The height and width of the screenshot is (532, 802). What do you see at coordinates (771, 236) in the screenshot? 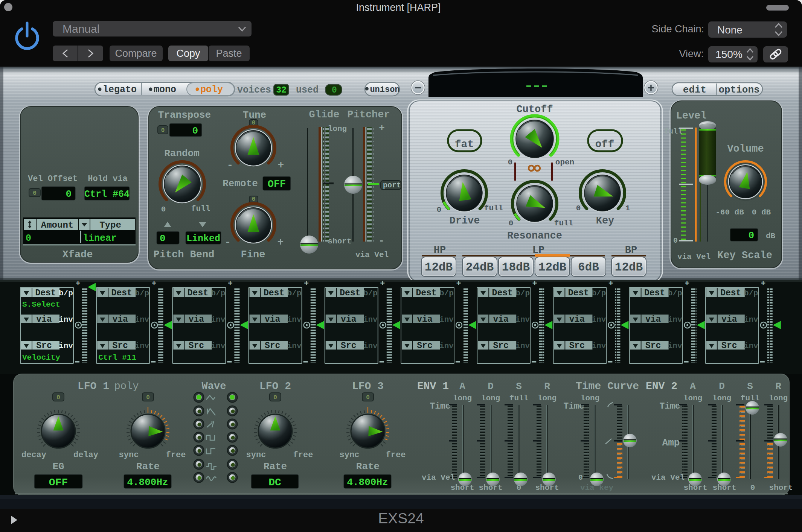
I see `svg-text: dB` at bounding box center [771, 236].